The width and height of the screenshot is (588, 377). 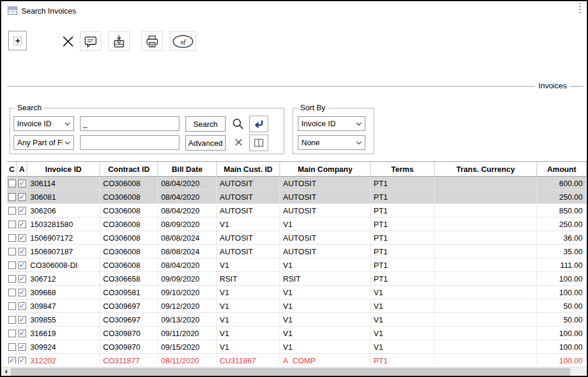 What do you see at coordinates (562, 238) in the screenshot?
I see `cell-amount: 36.00` at bounding box center [562, 238].